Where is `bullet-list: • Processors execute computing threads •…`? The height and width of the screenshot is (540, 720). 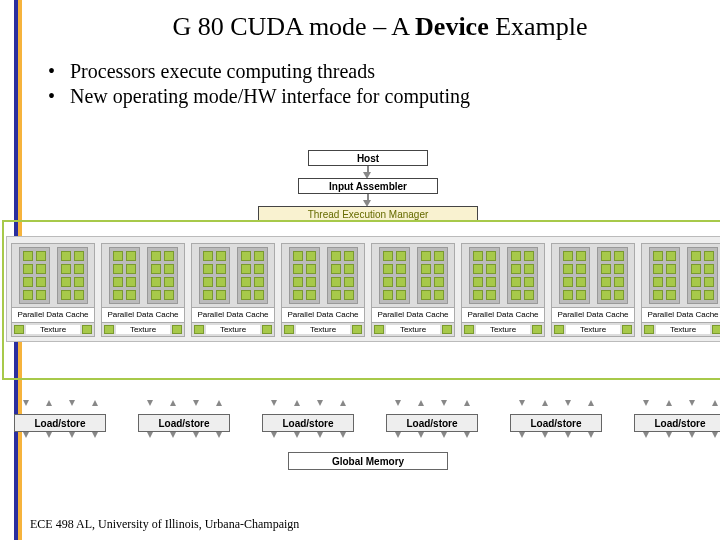 bullet-list: • Processors execute computing threads •… is located at coordinates (384, 84).